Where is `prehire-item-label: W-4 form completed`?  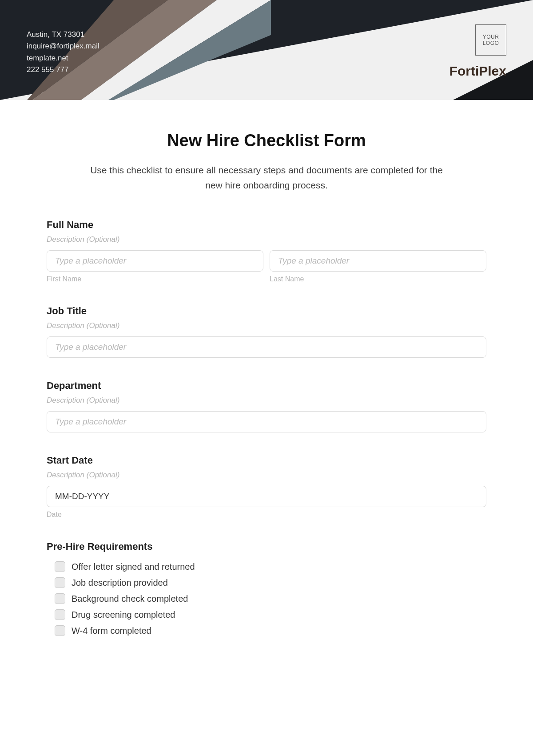 prehire-item-label: W-4 form completed is located at coordinates (111, 631).